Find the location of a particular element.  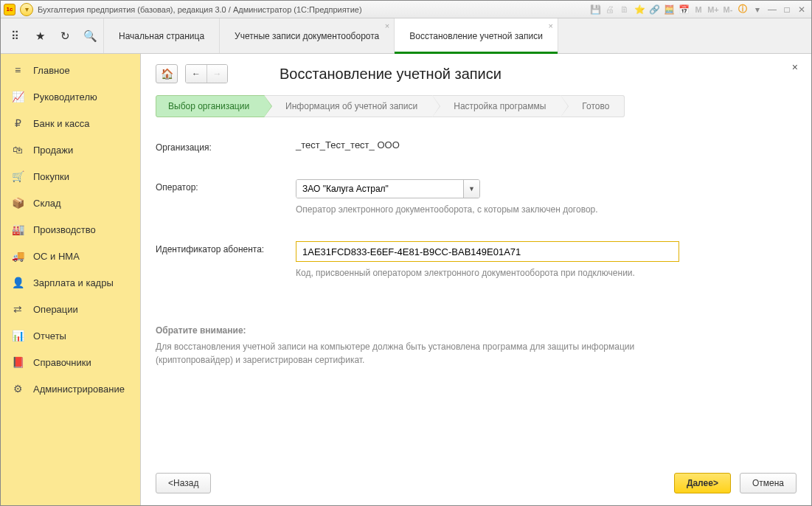

ruble-icon: ₽ is located at coordinates (18, 123).